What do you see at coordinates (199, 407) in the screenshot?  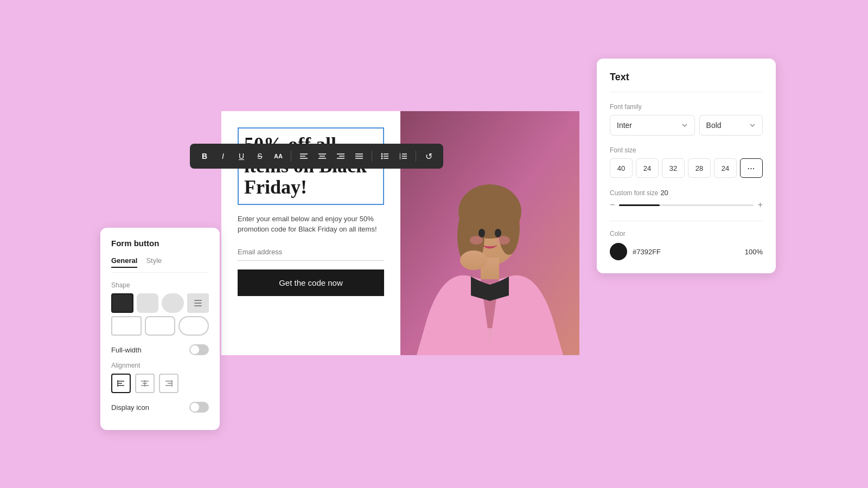 I see `display-icon-toggle` at bounding box center [199, 407].